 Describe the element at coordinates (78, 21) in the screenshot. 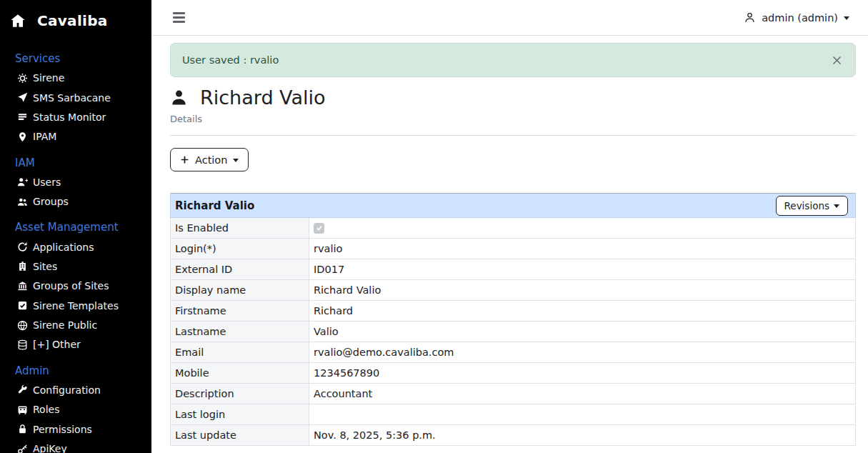

I see `brand: Cavaliba` at that location.